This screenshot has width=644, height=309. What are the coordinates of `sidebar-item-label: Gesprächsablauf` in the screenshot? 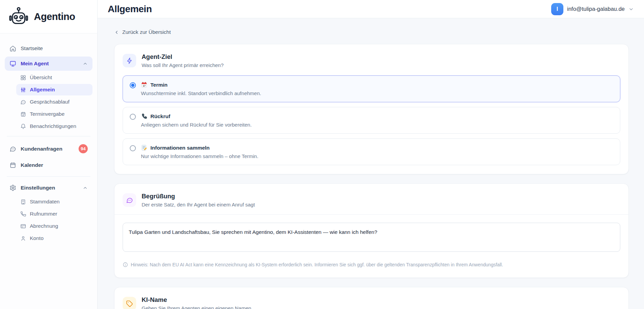 It's located at (49, 102).